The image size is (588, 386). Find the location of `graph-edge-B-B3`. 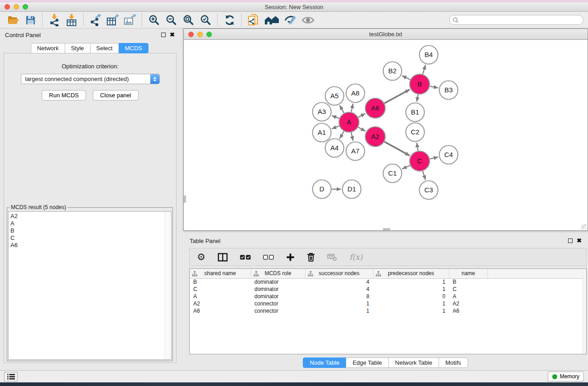

graph-edge-B-B3 is located at coordinates (434, 87).